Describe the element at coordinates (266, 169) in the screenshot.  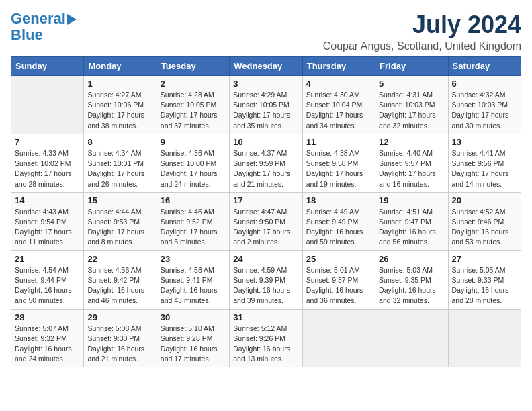
I see `day-info: Sunrise: 4:37 AMSunset: 9:59 PMDaylight:…` at that location.